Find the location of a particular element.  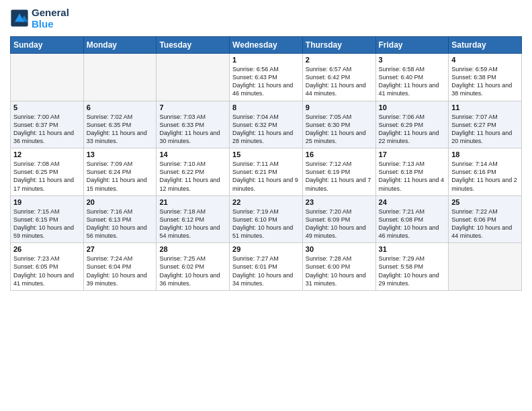

day-info: Sunrise: 7:23 AM Sunset: 6:05 PM Dayligh… is located at coordinates (47, 271).